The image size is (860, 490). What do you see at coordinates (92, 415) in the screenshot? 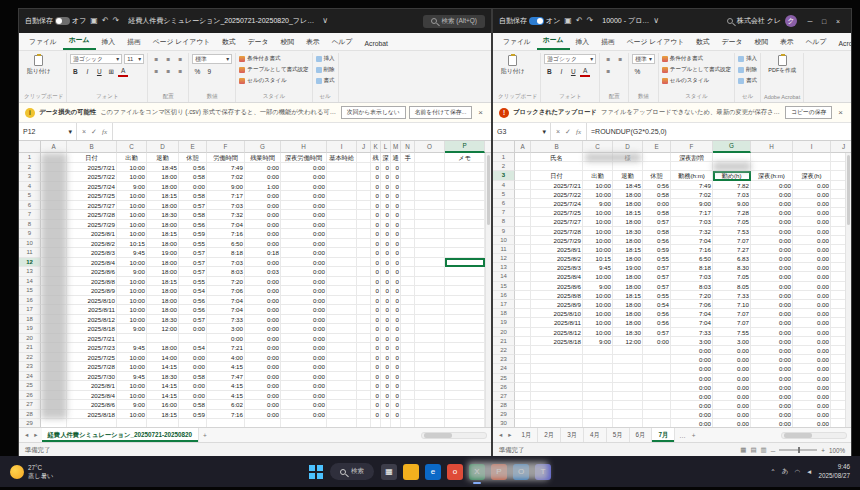
I see `cell-B28: 2025/8/18` at bounding box center [92, 415].